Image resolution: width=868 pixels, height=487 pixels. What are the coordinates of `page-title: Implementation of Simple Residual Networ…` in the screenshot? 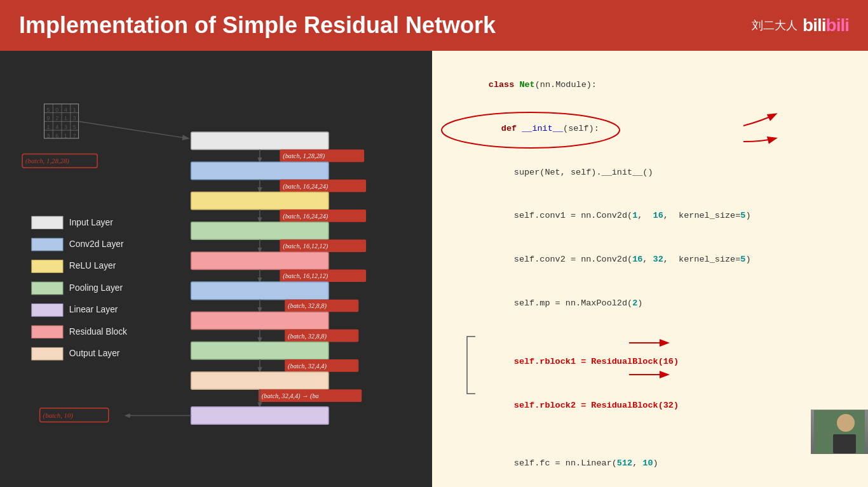 It's located at (257, 25).